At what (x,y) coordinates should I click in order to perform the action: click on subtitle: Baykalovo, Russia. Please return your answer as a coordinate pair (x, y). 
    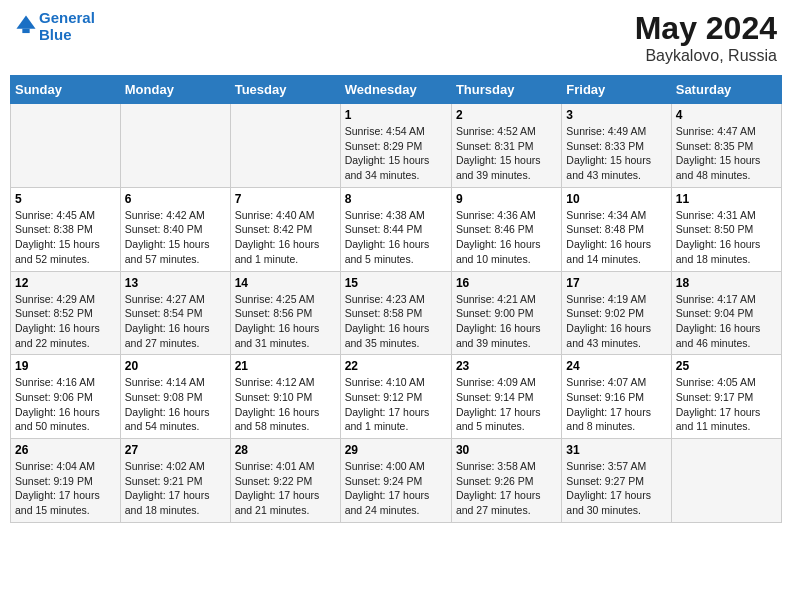
    Looking at the image, I should click on (706, 56).